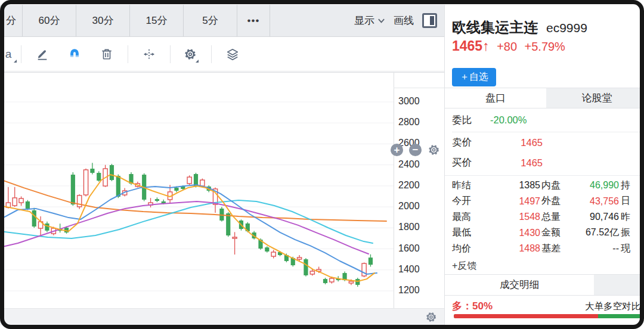 The width and height of the screenshot is (644, 329). Describe the element at coordinates (11, 20) in the screenshot. I see `timeframe-tab-cut: 分` at that location.